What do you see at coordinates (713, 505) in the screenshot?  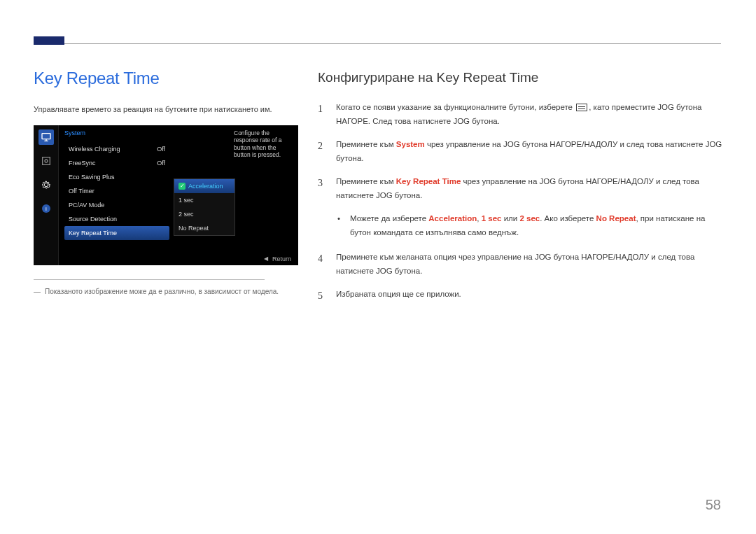 I see `page-number: 58` at bounding box center [713, 505].